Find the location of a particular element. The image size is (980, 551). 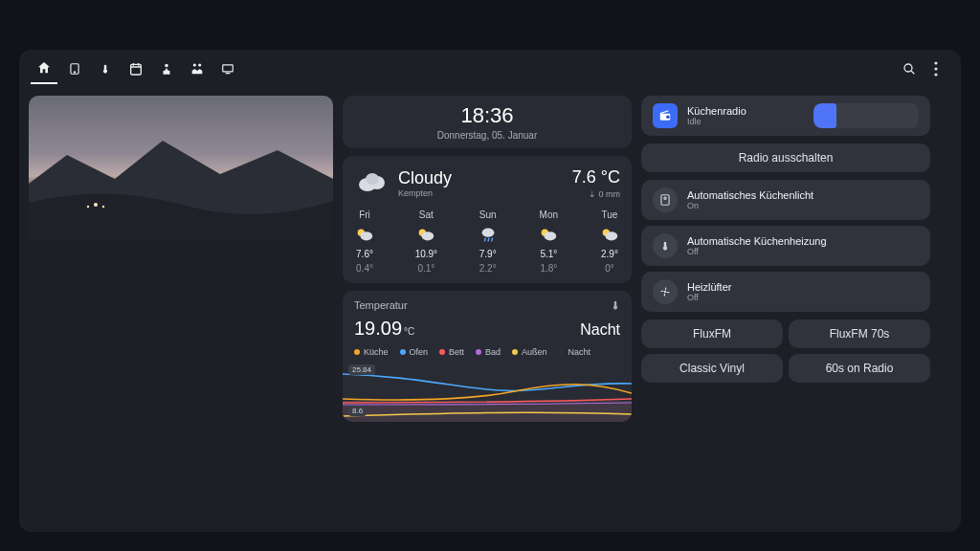

radio-preset-button: FluxFM 70s is located at coordinates (859, 334).